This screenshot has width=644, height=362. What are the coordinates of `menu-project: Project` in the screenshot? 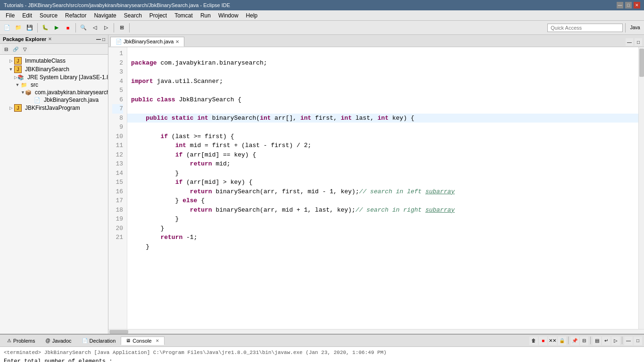 It's located at (158, 16).